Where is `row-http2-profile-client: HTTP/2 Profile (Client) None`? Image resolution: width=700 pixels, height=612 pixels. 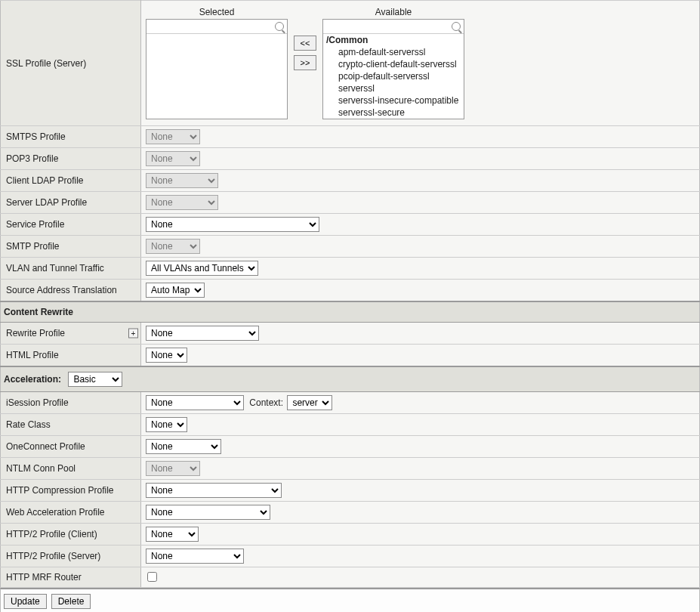 row-http2-profile-client: HTTP/2 Profile (Client) None is located at coordinates (350, 535).